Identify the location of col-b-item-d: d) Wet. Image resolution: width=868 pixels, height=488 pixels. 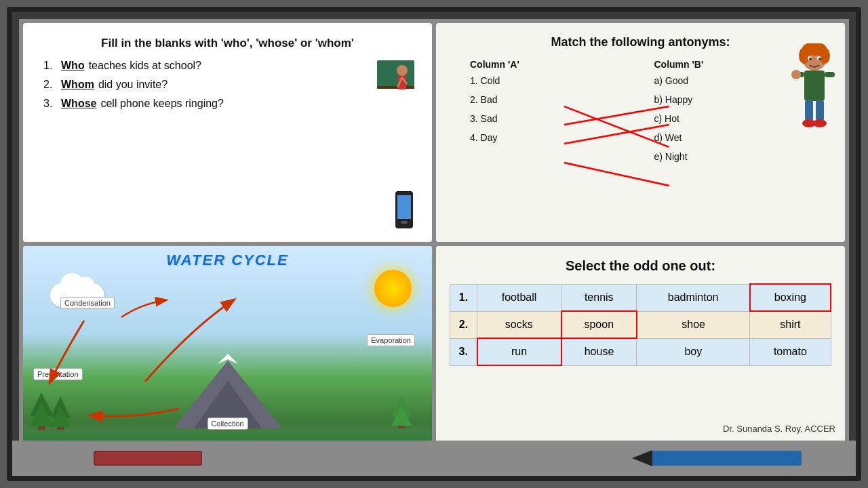
(733, 138).